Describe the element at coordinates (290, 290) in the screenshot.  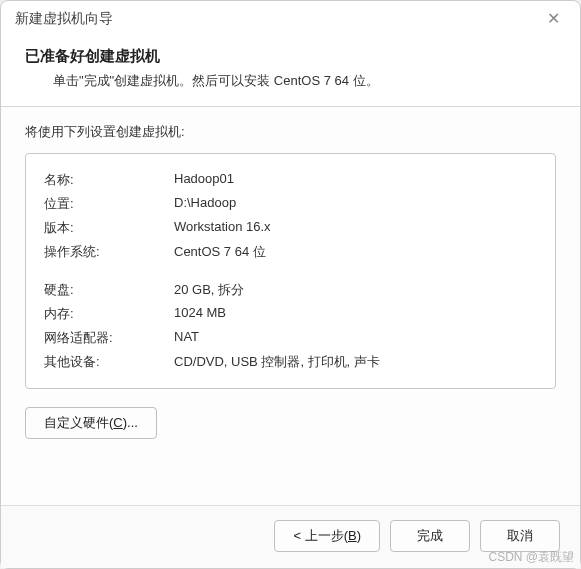
I see `table-row: 硬盘: 20 GB, 拆分` at that location.